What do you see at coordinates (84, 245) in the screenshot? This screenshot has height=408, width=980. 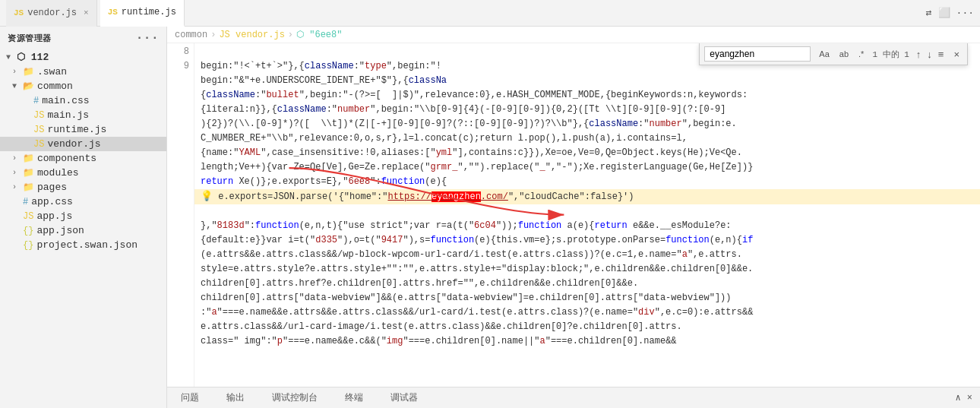 I see `sidebar-item-project-json: {} project.swan.json` at bounding box center [84, 245].